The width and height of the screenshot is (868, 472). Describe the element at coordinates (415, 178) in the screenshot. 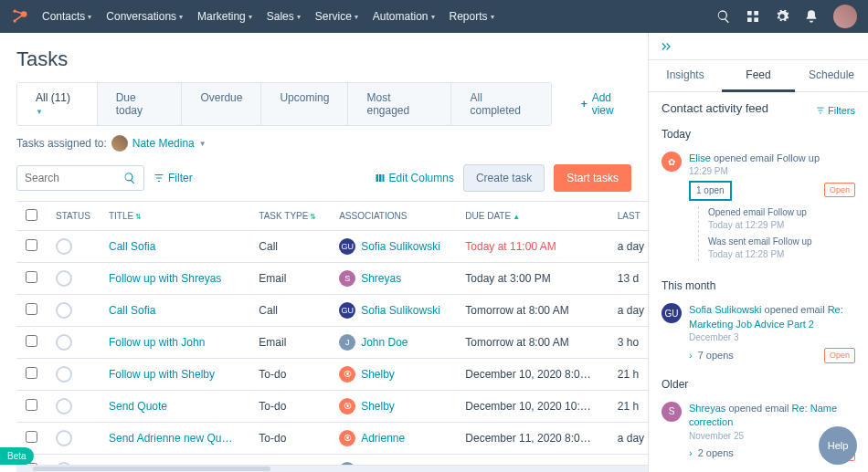

I see `edit-columns-button: Edit Columns` at that location.